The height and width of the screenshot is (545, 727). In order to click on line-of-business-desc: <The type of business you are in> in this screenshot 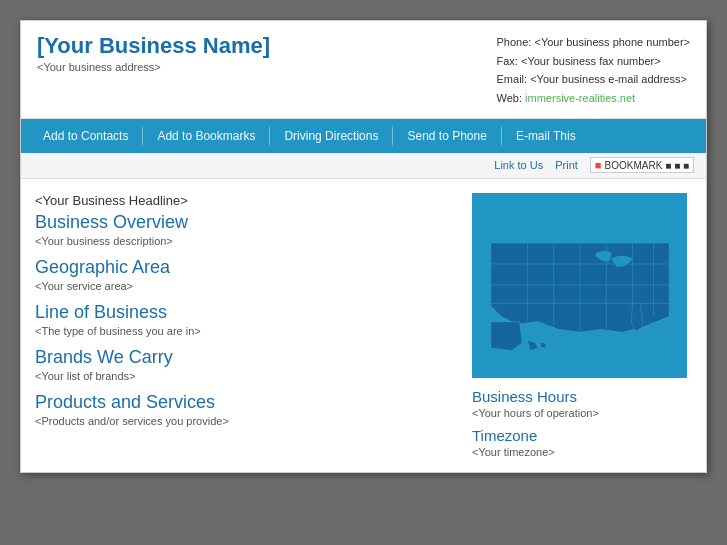, I will do `click(246, 331)`.